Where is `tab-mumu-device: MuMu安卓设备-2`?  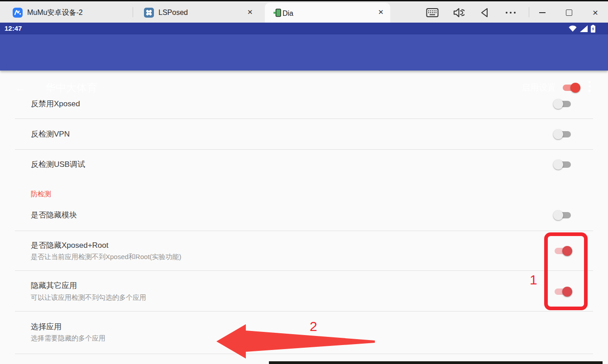 tab-mumu-device: MuMu安卓设备-2 is located at coordinates (69, 13).